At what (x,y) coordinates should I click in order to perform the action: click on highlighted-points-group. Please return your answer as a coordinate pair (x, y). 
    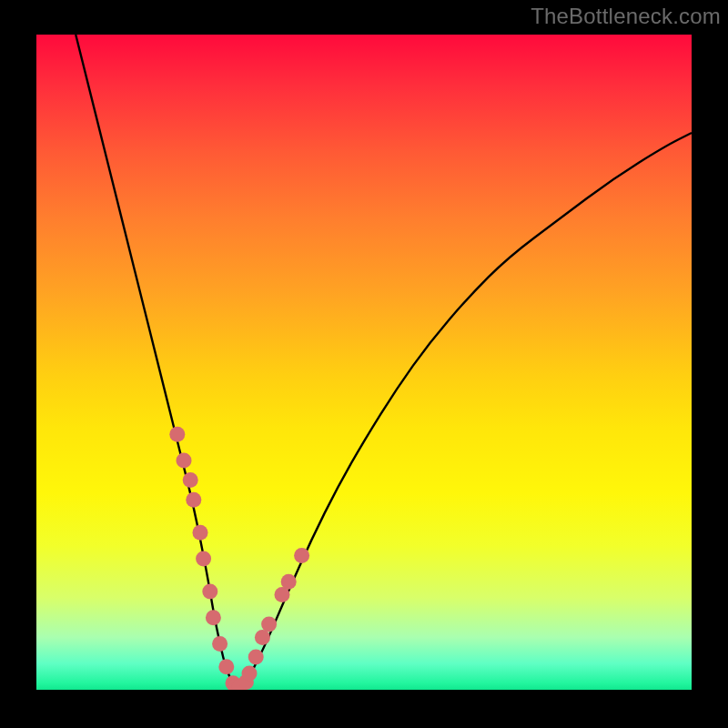
    Looking at the image, I should click on (239, 559).